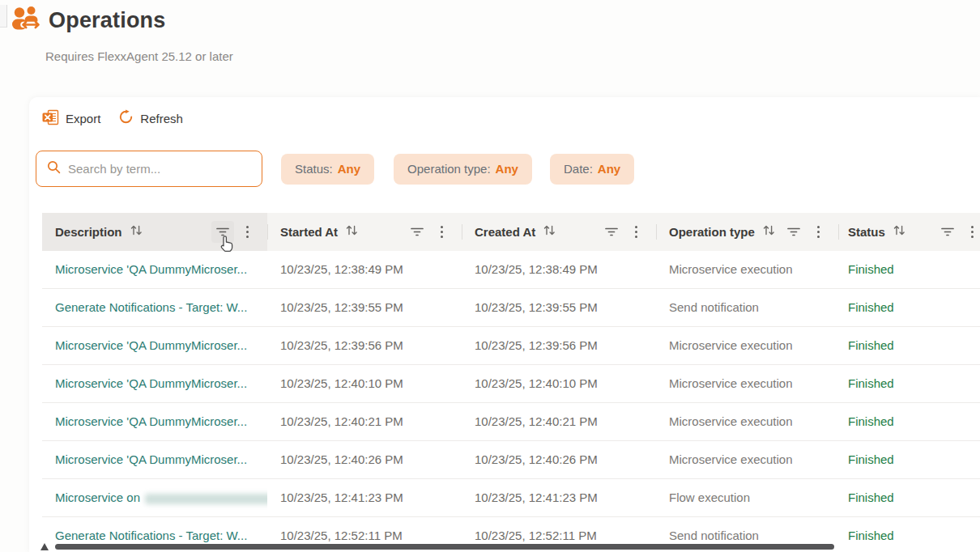 The image size is (980, 552). Describe the element at coordinates (559, 231) in the screenshot. I see `column-header-created-at: Created At` at that location.